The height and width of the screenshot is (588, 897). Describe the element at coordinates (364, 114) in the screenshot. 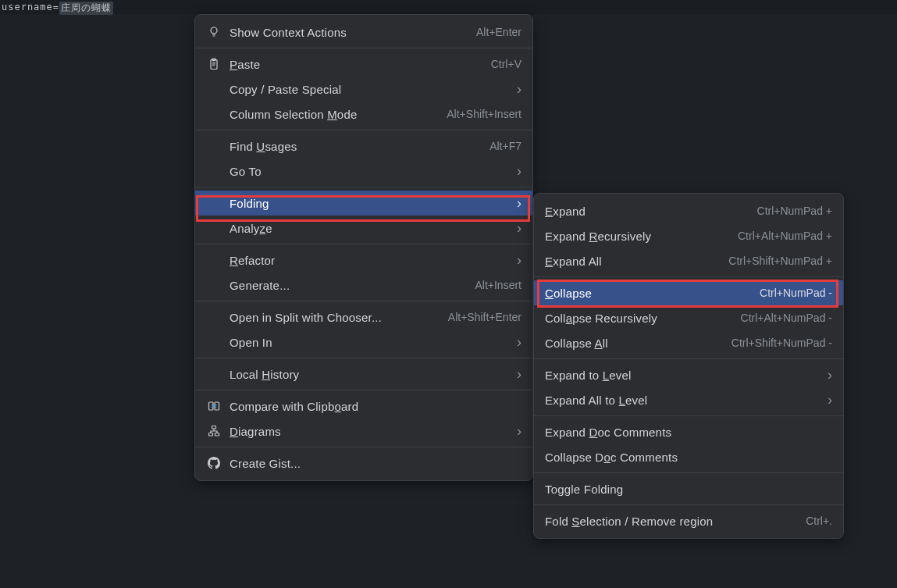

I see `menu-item-column-selection-mode: Column Selection ModeAlt+Shift+Insert` at that location.